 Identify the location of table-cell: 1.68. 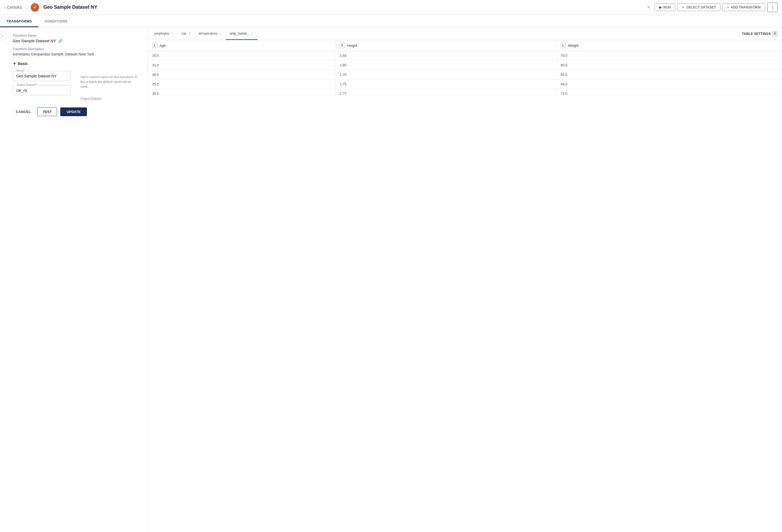
(446, 56).